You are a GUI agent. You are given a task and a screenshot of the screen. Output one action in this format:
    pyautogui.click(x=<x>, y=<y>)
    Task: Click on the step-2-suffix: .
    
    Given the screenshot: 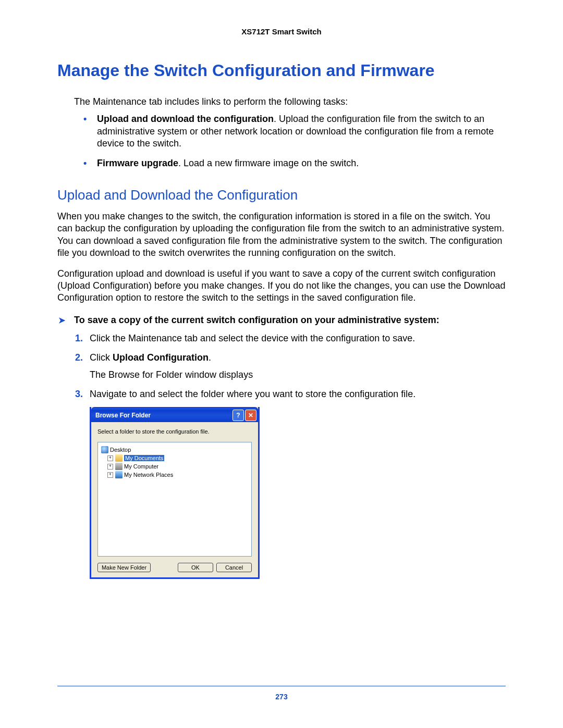 What is the action you would take?
    pyautogui.click(x=210, y=357)
    